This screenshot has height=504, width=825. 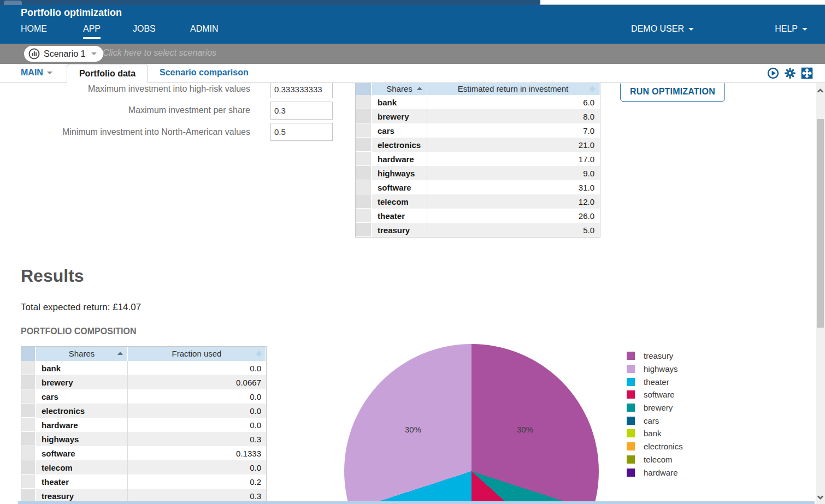 What do you see at coordinates (478, 116) in the screenshot?
I see `table-row: brewery8.0` at bounding box center [478, 116].